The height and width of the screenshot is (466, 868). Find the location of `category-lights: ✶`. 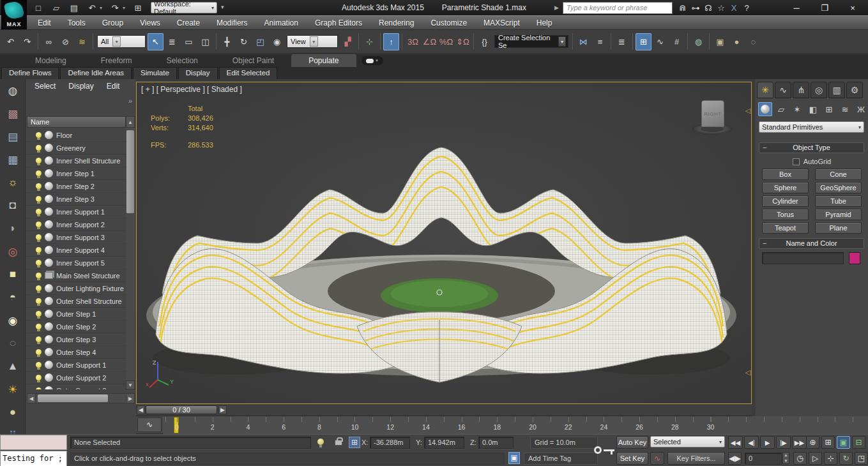

category-lights: ✶ is located at coordinates (797, 109).